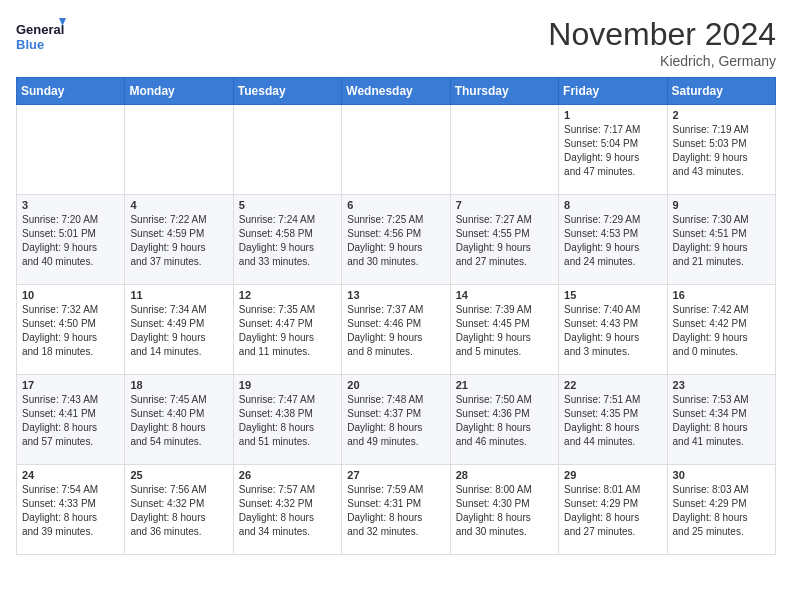 The image size is (792, 612). Describe the element at coordinates (662, 34) in the screenshot. I see `month-title: November 2024` at that location.